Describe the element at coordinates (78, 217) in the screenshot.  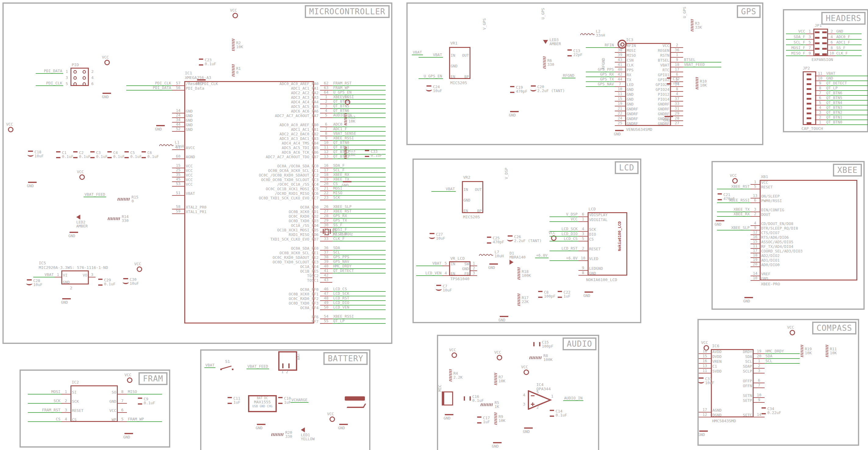
I see `led-icon` at that location.